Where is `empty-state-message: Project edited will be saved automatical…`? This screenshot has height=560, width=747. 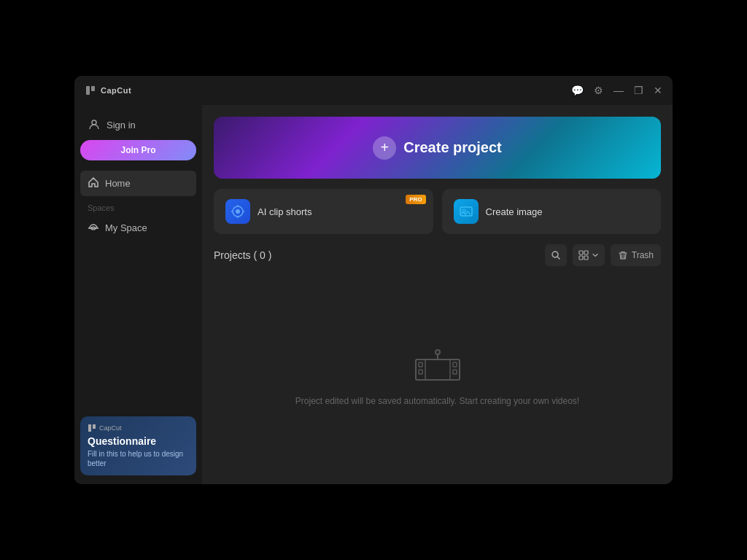 empty-state-message: Project edited will be saved automatical… is located at coordinates (438, 401).